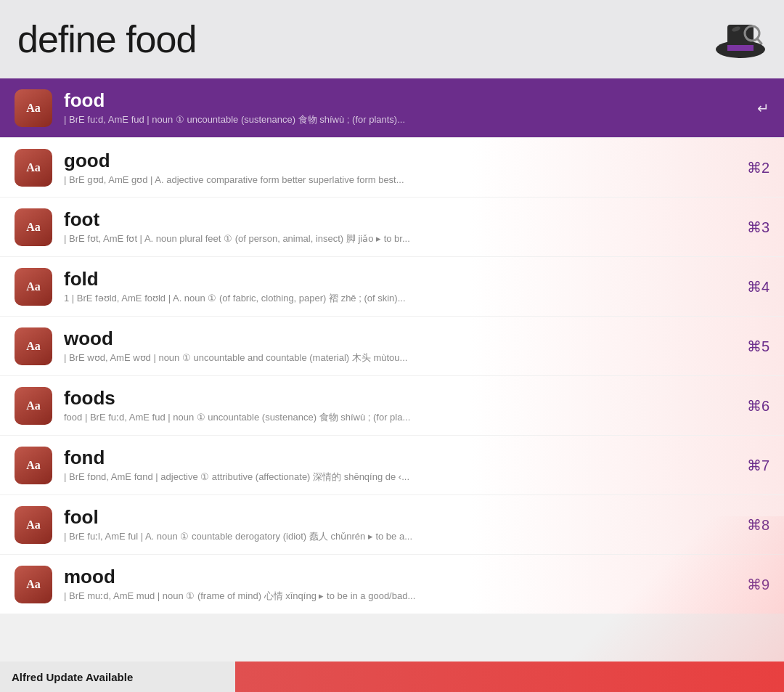  Describe the element at coordinates (401, 279) in the screenshot. I see `item-title: fold` at that location.